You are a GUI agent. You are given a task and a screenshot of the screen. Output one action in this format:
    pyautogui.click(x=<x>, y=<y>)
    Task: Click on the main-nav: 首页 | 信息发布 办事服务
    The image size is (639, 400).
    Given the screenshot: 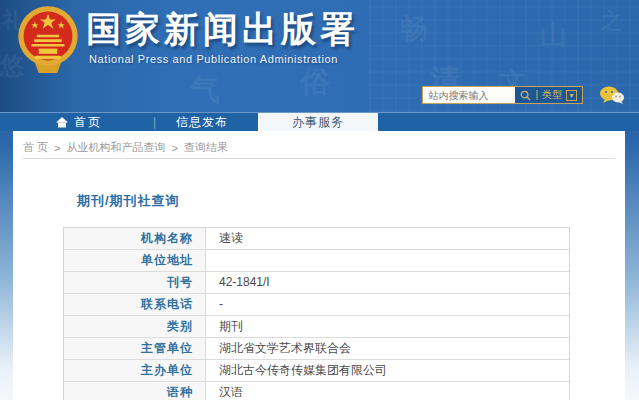 What is the action you would take?
    pyautogui.click(x=320, y=122)
    